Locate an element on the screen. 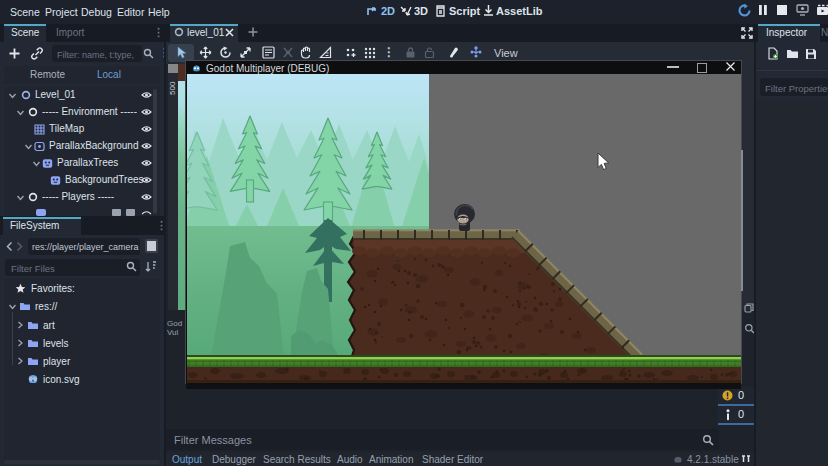  svg-text: 500 is located at coordinates (172, 88).